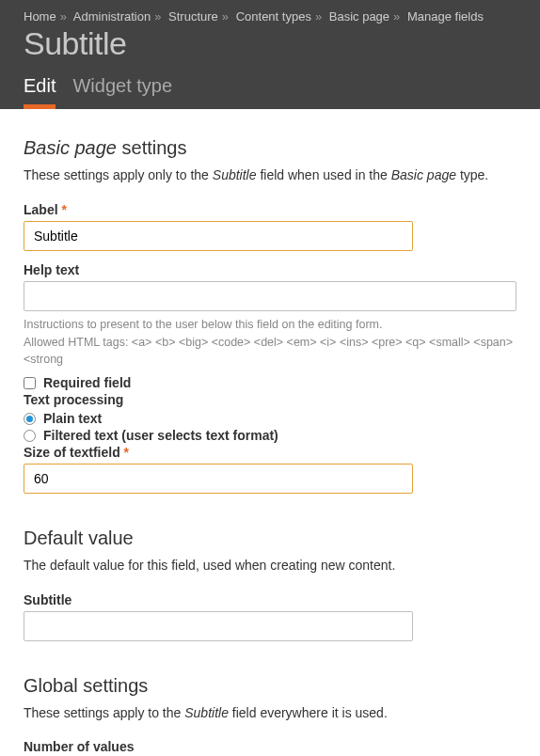 The width and height of the screenshot is (540, 756). What do you see at coordinates (270, 17) in the screenshot?
I see `breadcrumb: Home» Administration» Structure» Content…` at bounding box center [270, 17].